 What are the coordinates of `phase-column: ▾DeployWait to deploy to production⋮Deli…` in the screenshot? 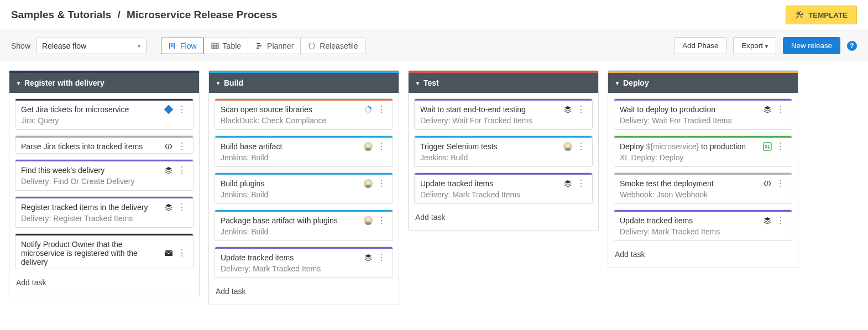 It's located at (703, 169).